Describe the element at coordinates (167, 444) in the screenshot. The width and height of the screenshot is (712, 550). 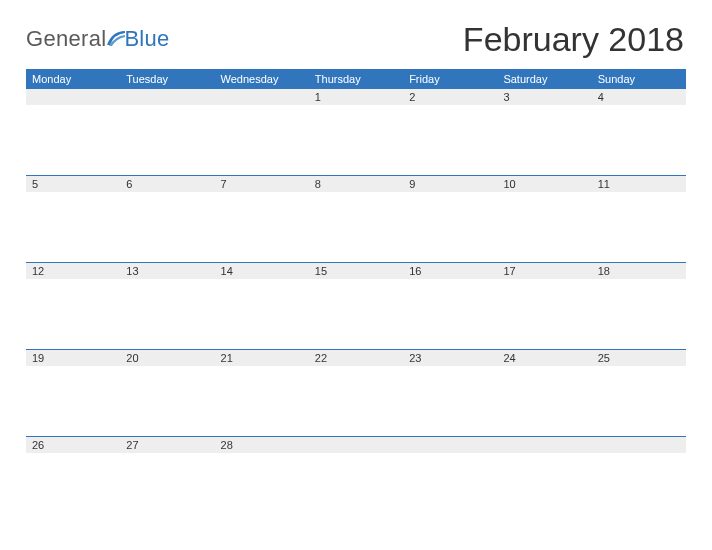
I see `day-number: 27` at that location.